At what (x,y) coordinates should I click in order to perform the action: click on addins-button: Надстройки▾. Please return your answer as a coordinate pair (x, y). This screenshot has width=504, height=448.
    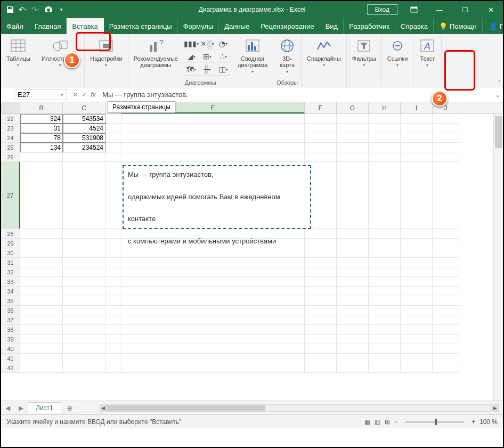
    Looking at the image, I should click on (106, 52).